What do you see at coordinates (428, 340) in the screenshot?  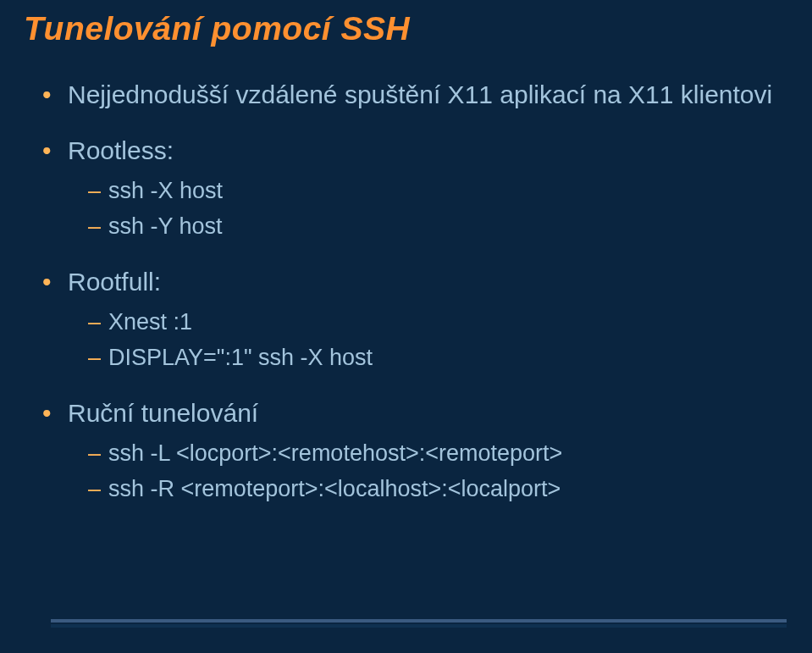 I see `sub-list: Xnest :1 DISPLAY=":1" ssh -X host` at bounding box center [428, 340].